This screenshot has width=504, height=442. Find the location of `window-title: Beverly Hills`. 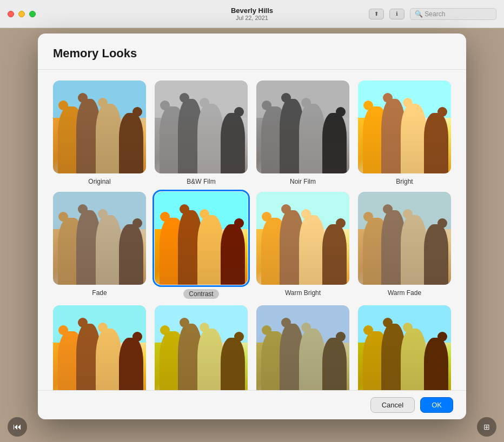

window-title: Beverly Hills is located at coordinates (252, 11).